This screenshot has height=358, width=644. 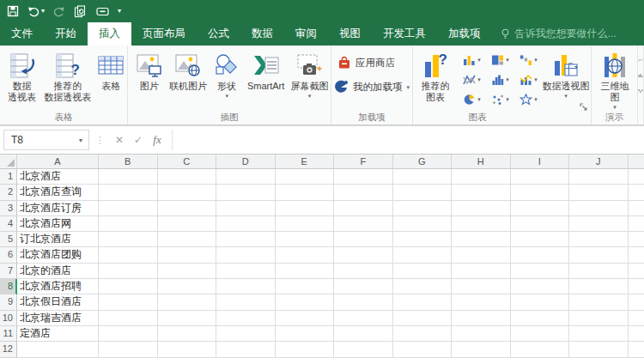 What do you see at coordinates (566, 74) in the screenshot?
I see `pivotchart-button: 数据透视图 ▾` at bounding box center [566, 74].